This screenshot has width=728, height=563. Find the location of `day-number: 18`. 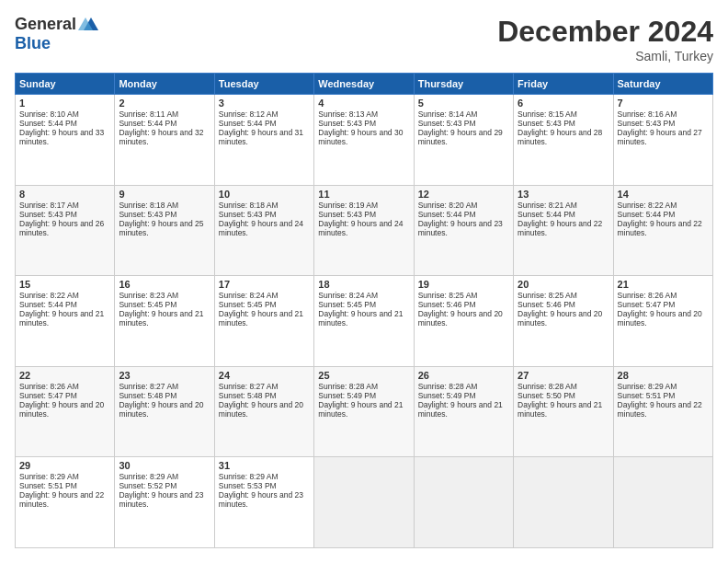

day-number: 18 is located at coordinates (364, 284).